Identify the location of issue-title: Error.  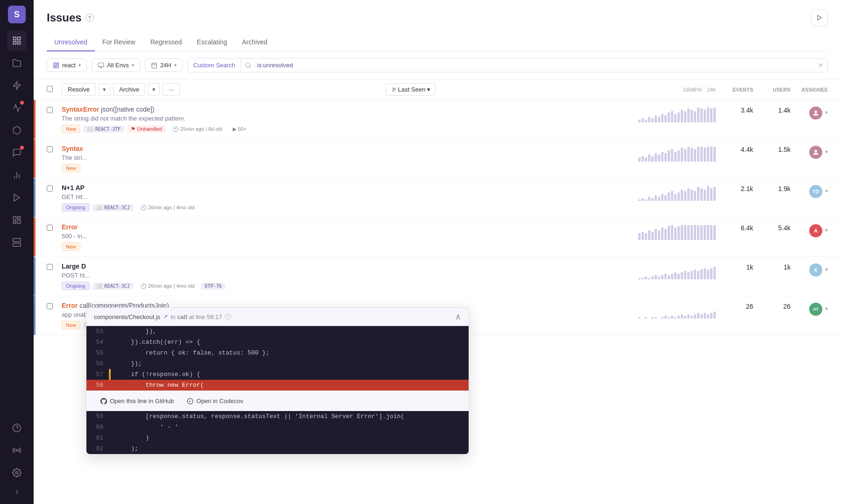
(351, 227).